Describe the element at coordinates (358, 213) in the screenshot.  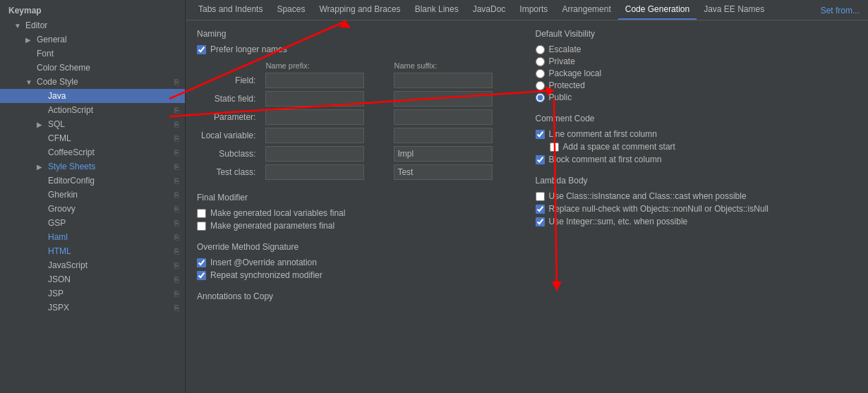
I see `local-vars-final-row: Make generated local variables final` at that location.